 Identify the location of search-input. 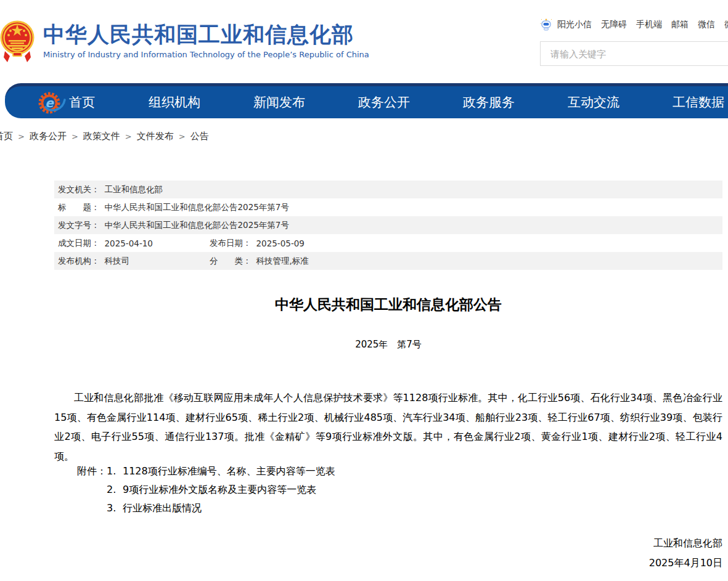
(634, 54).